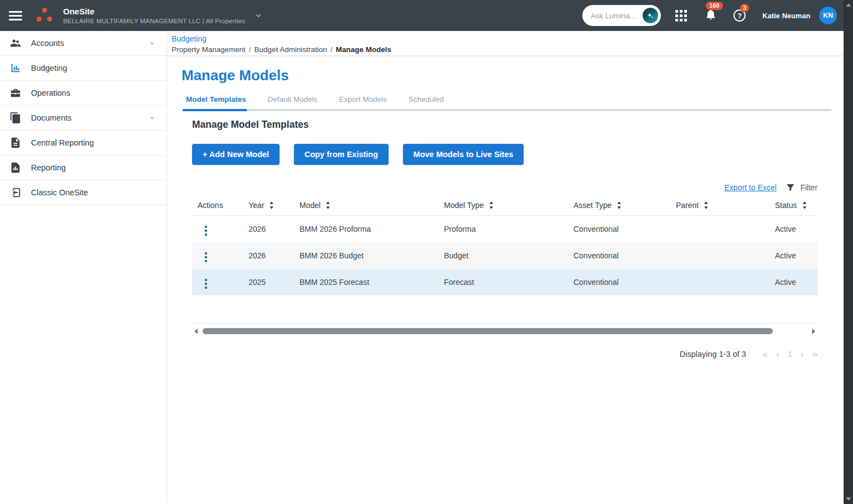  What do you see at coordinates (422, 15) in the screenshot?
I see `top-bar: OneSite BELLAIRE MULTIFAMILY MANAGEMENT …` at bounding box center [422, 15].